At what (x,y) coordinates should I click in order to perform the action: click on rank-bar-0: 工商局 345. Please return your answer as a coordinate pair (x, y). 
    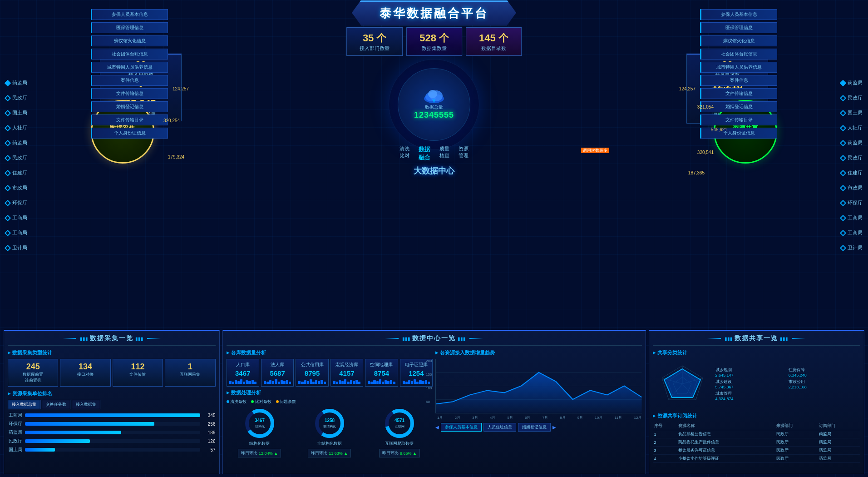
    Looking at the image, I should click on (112, 415).